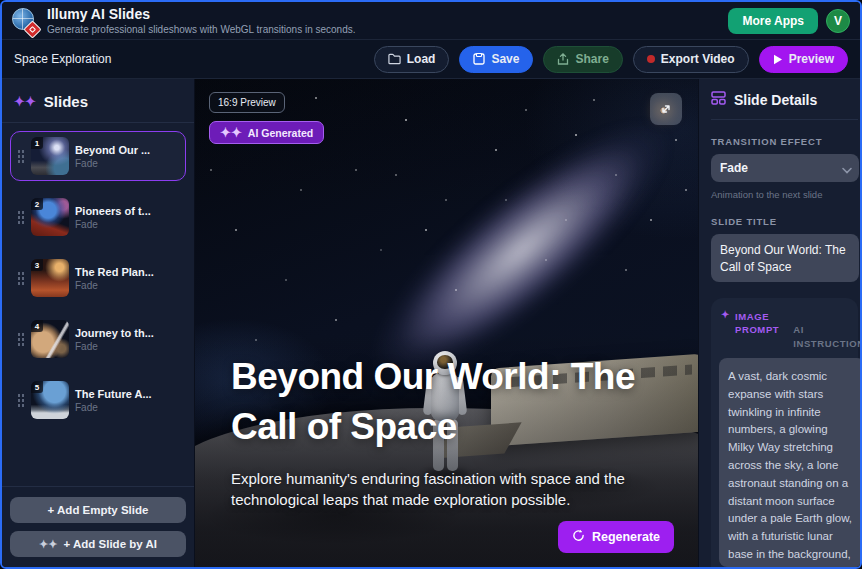 The image size is (862, 569). What do you see at coordinates (37, 143) in the screenshot?
I see `slide-number-badge: 1` at bounding box center [37, 143].